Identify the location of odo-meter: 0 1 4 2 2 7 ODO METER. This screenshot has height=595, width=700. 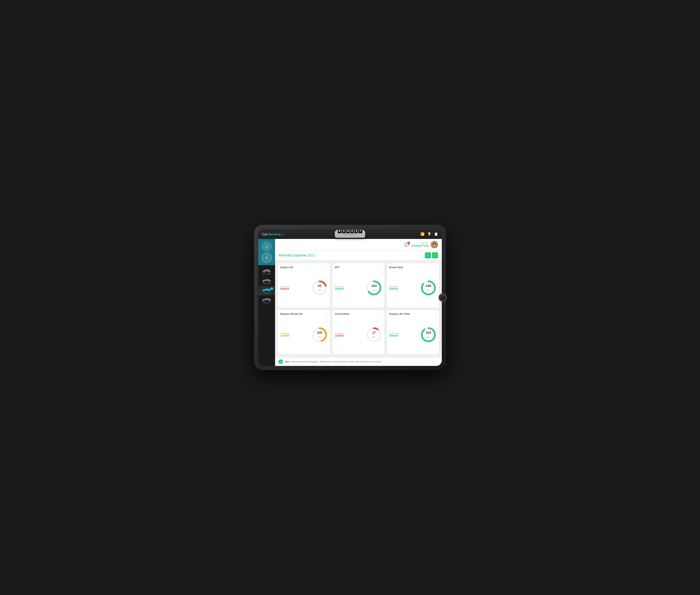
(350, 233).